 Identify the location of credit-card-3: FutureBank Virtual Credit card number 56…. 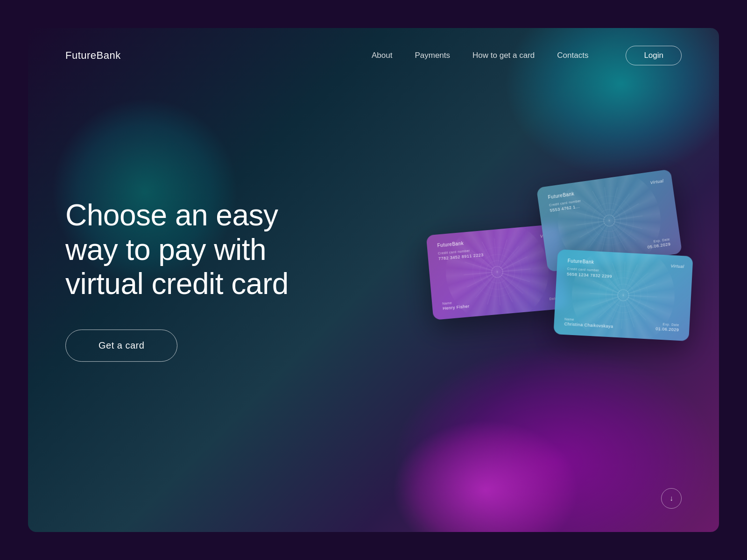
(623, 295).